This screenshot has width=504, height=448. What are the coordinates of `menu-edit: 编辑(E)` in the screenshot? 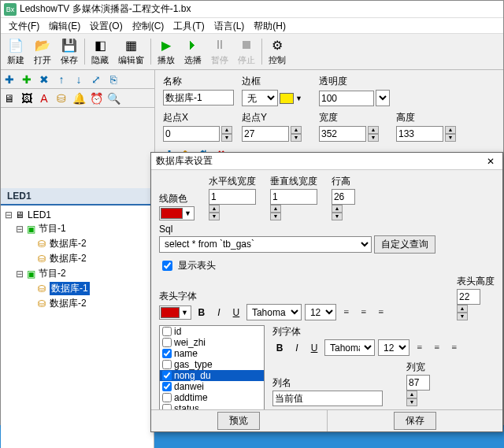 It's located at (65, 25).